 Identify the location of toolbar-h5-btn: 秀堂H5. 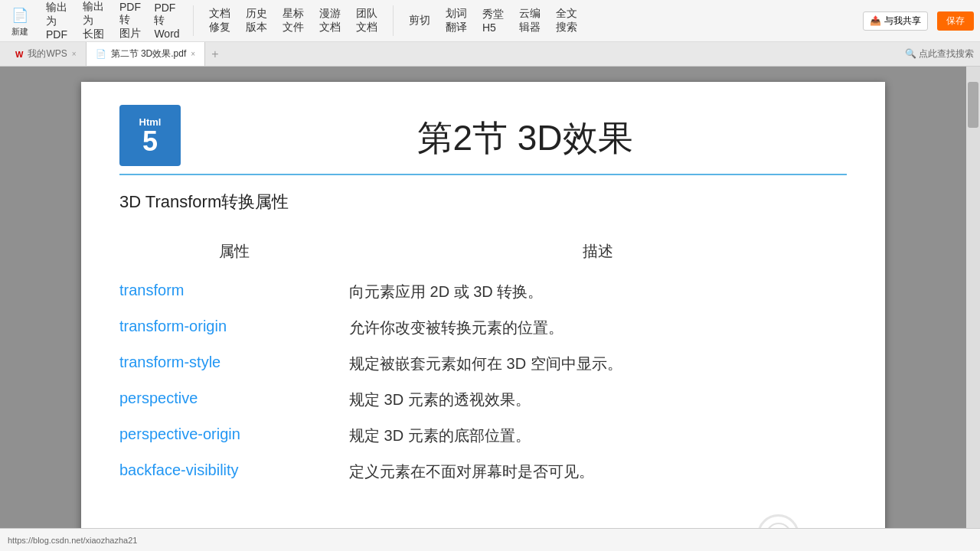
(493, 21).